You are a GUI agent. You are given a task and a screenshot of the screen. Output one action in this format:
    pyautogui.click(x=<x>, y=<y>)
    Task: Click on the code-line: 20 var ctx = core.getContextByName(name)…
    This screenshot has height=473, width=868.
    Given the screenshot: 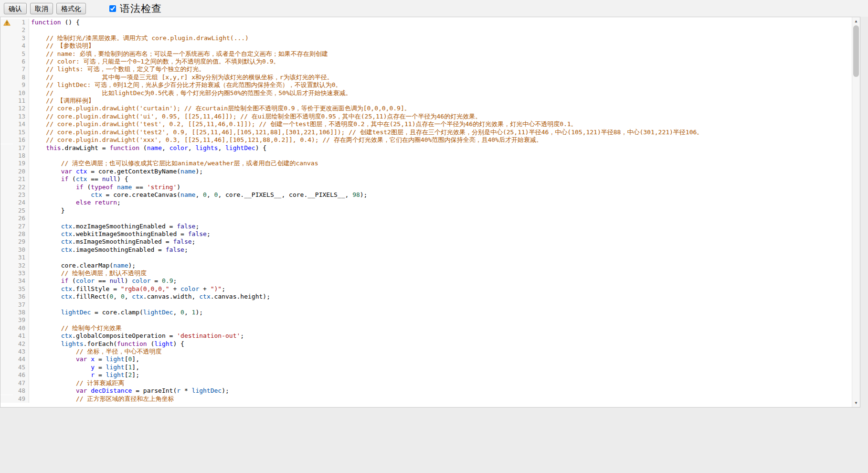 What is the action you would take?
    pyautogui.click(x=426, y=172)
    